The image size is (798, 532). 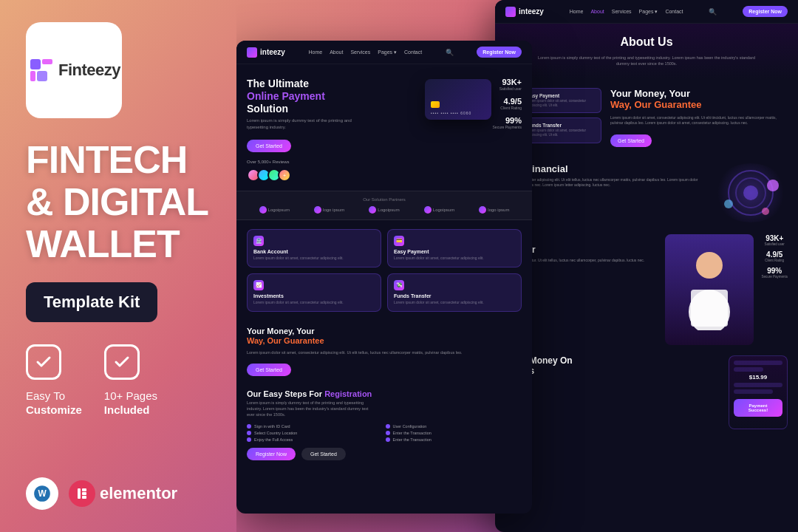 I want to click on sc-service-transfer-icon: 💸, so click(x=399, y=285).